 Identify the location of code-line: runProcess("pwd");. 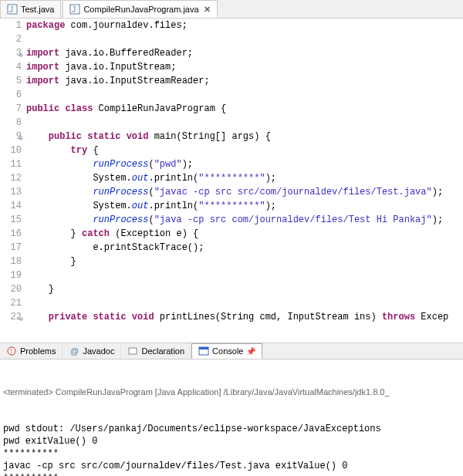
(245, 164).